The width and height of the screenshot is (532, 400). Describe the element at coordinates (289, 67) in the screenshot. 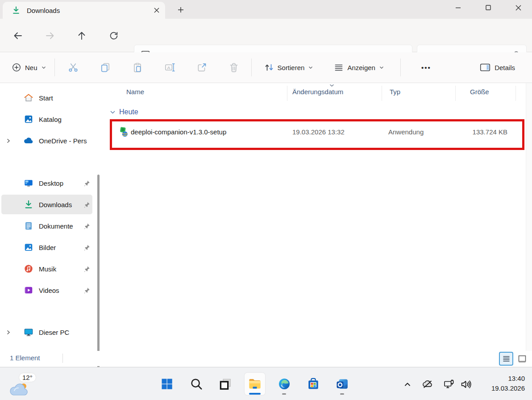

I see `sort-button: Sortieren` at that location.